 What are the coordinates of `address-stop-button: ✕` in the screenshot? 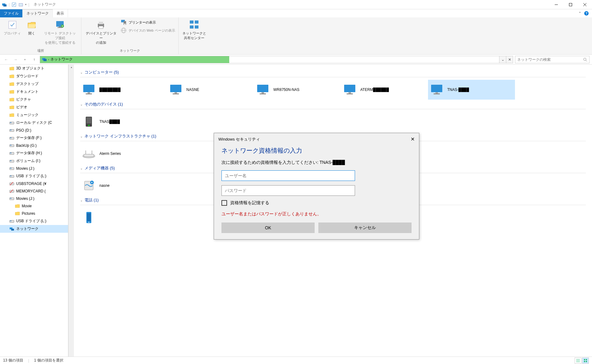 It's located at (509, 60).